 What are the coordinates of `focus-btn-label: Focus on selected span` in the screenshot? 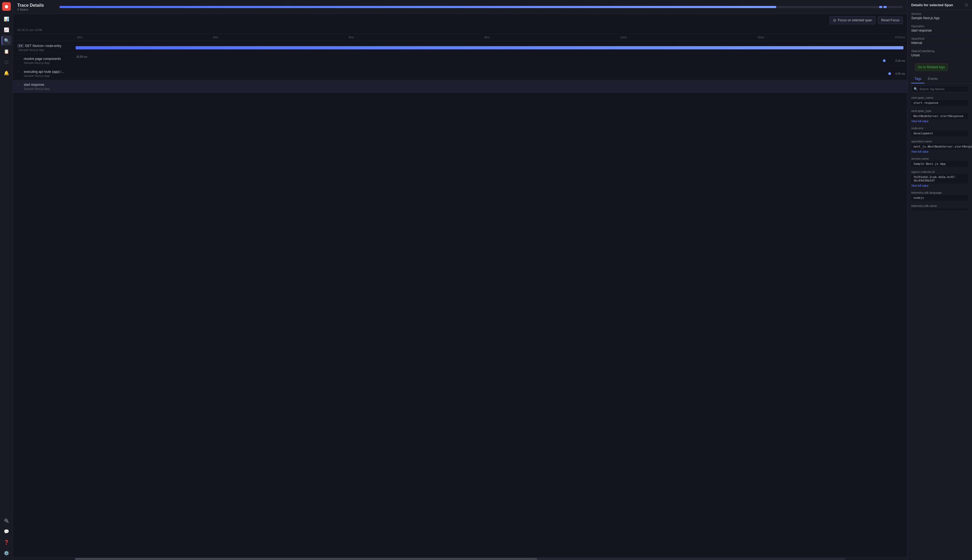 It's located at (855, 20).